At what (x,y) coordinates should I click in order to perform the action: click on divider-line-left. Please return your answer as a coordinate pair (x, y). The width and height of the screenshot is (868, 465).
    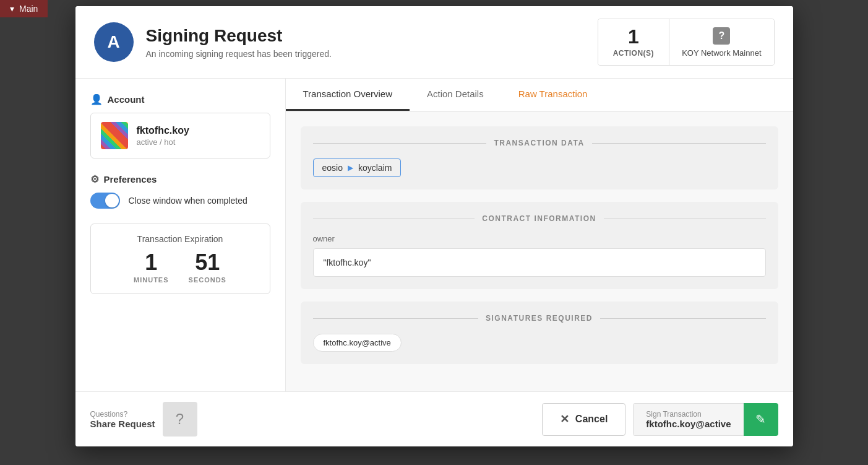
    Looking at the image, I should click on (400, 144).